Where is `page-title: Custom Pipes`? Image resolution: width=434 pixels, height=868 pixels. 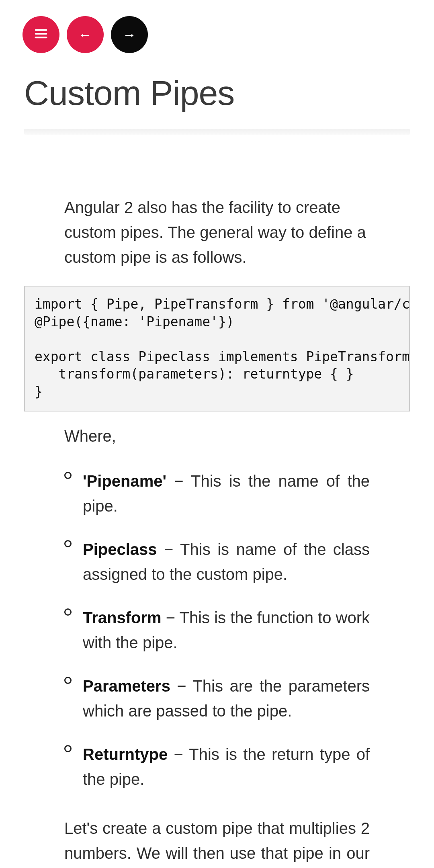 page-title: Custom Pipes is located at coordinates (229, 93).